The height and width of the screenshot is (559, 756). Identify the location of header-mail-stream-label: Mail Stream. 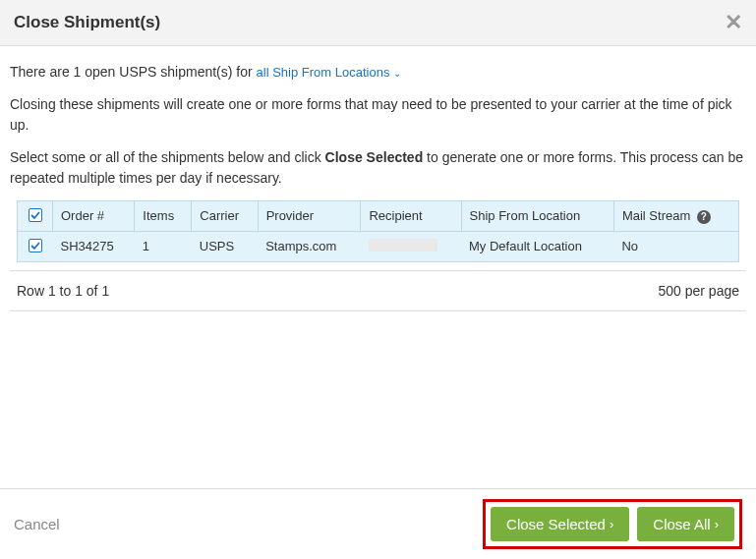
(657, 216).